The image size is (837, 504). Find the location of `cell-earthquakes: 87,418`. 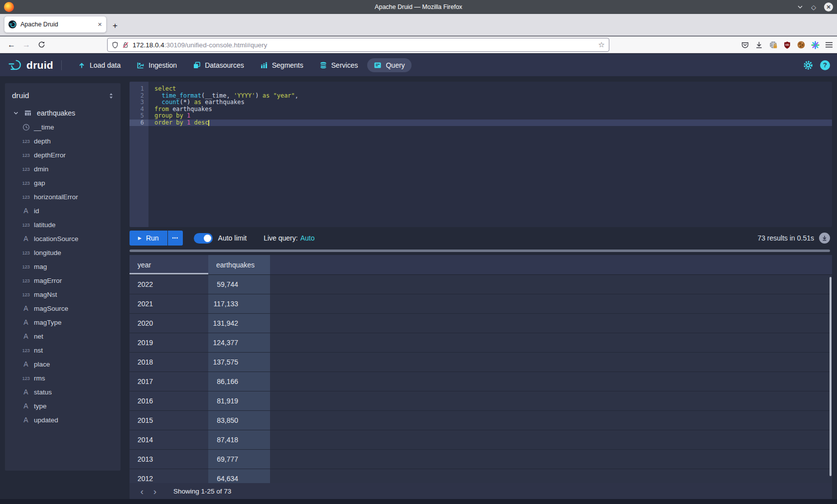

cell-earthquakes: 87,418 is located at coordinates (239, 440).